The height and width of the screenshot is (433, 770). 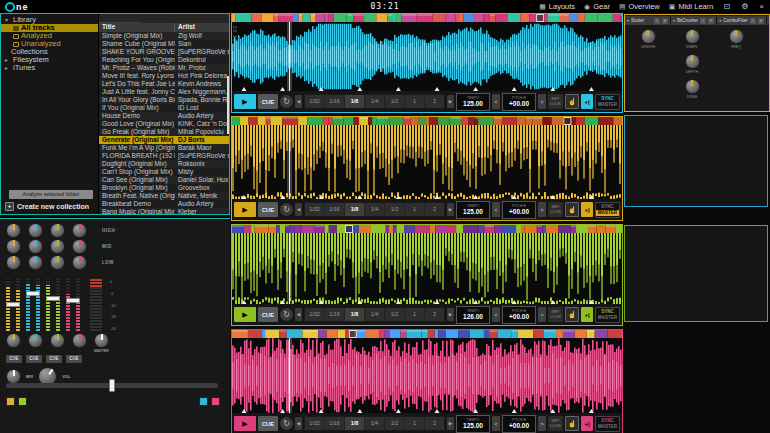 I want to click on close-icon: ×, so click(x=762, y=6).